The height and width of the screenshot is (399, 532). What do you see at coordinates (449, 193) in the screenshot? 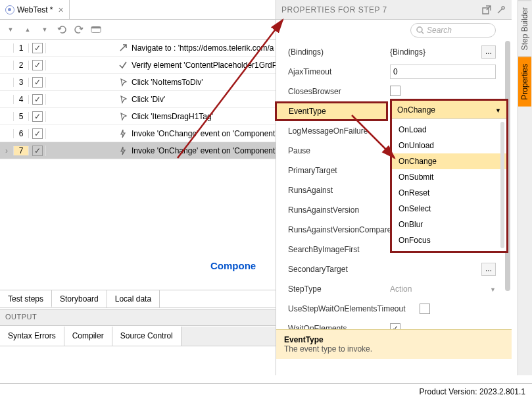
I see `dropdown-option: OnReset` at bounding box center [449, 193].